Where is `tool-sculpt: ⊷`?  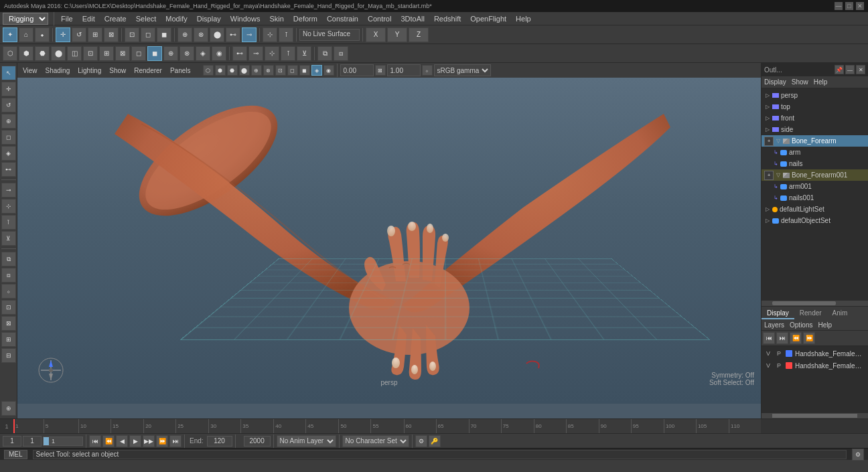
tool-sculpt: ⊷ is located at coordinates (9, 169).